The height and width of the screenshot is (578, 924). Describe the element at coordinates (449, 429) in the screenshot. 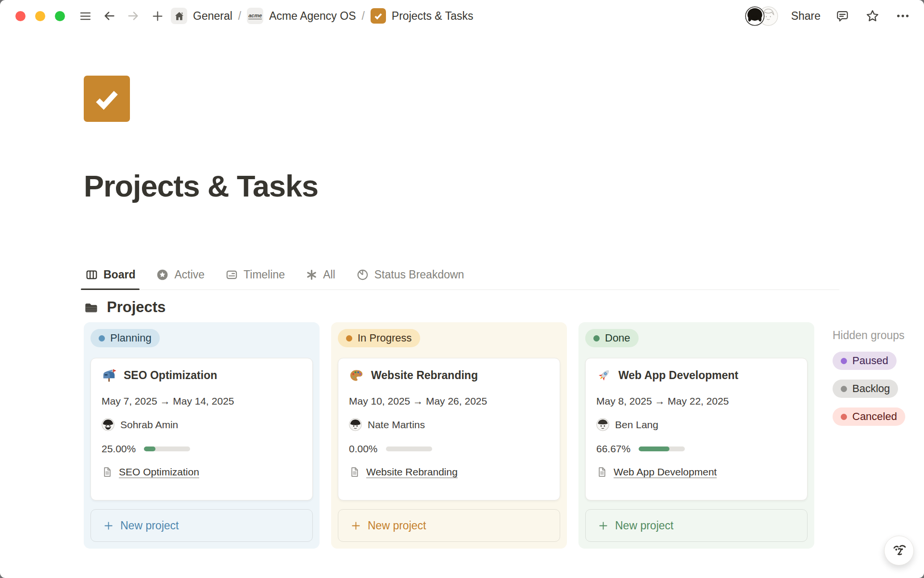

I see `project-card: Website Rebranding May 10, 2025 → May 26…` at that location.